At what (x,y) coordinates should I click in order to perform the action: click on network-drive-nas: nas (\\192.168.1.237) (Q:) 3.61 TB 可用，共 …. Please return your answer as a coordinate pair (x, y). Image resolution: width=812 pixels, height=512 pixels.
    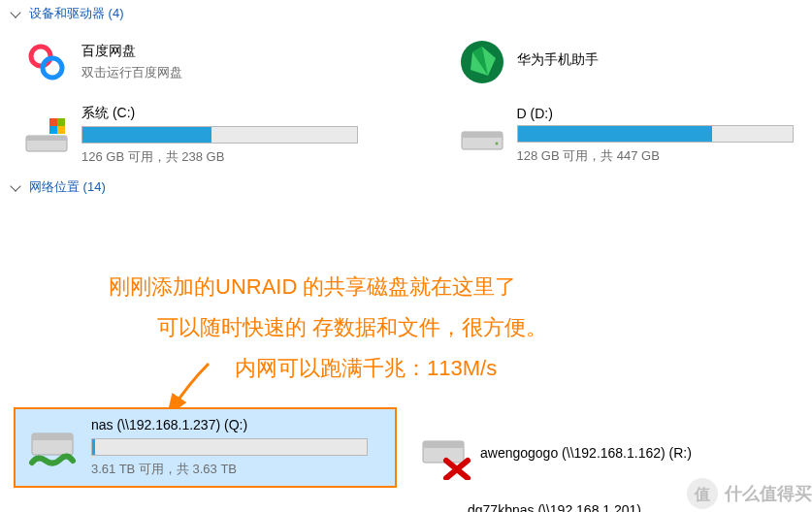
    Looking at the image, I should click on (206, 448).